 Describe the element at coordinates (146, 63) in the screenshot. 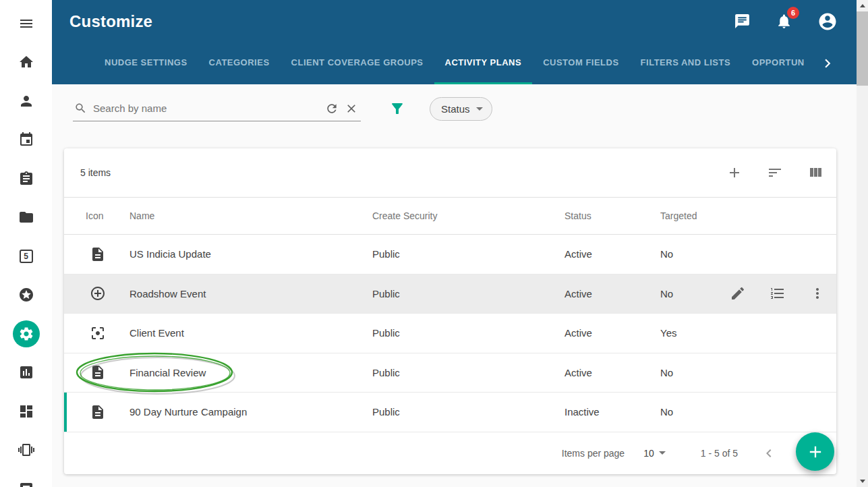

I see `tab-nudge-settings: NUDGE SETTINGS` at that location.